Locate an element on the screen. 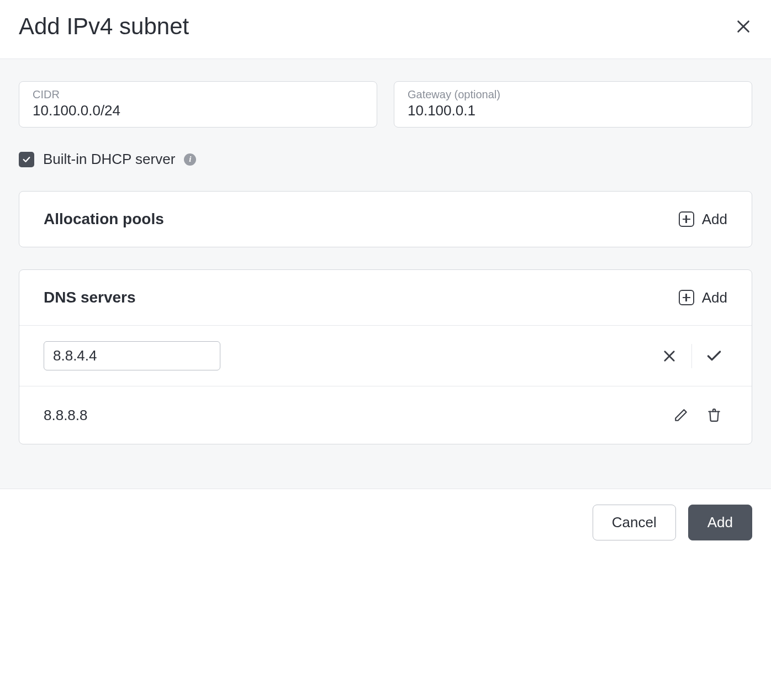  allocation-pools-add-button: Add is located at coordinates (703, 220).